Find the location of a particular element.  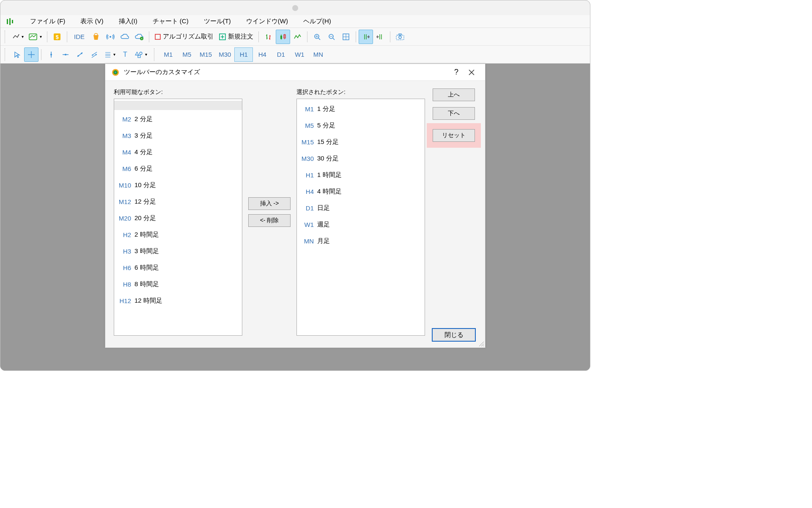

list-item: M1515 分足 is located at coordinates (361, 142).